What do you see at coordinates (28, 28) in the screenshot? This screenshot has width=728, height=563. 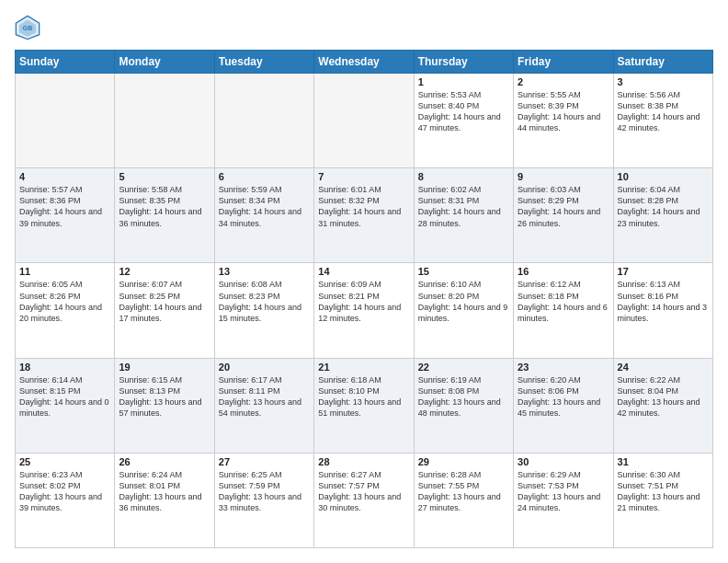 I see `logo-icon: GB` at bounding box center [28, 28].